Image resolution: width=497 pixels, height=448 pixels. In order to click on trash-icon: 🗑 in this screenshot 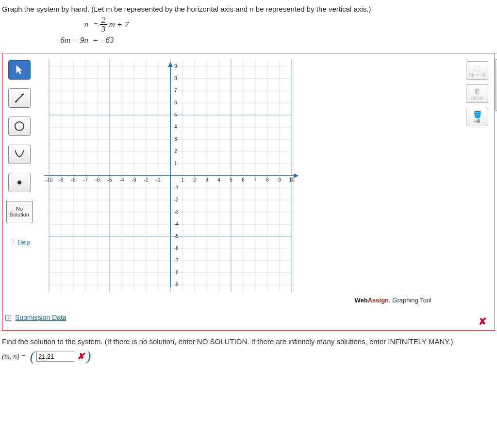, I will do `click(477, 91)`.